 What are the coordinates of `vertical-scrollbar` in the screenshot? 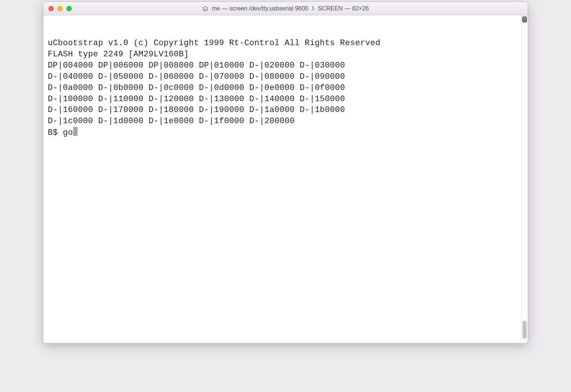 It's located at (524, 179).